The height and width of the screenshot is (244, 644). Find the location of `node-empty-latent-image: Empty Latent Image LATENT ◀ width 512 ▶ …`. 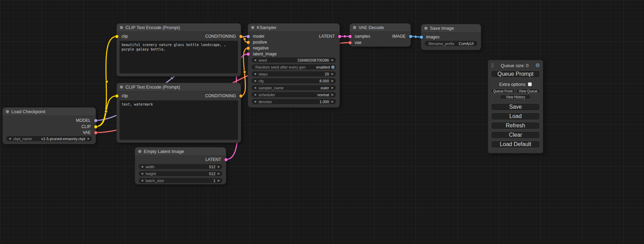

node-empty-latent-image: Empty Latent Image LATENT ◀ width 512 ▶ … is located at coordinates (180, 166).